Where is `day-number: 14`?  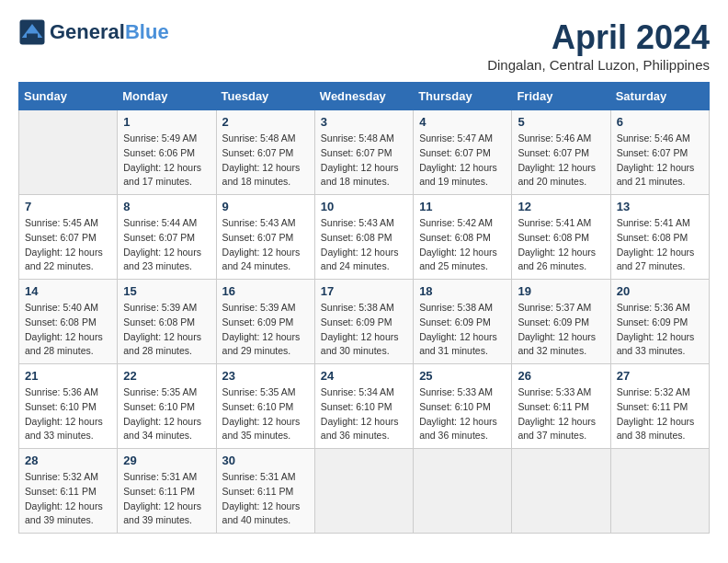
day-number: 14 is located at coordinates (68, 291).